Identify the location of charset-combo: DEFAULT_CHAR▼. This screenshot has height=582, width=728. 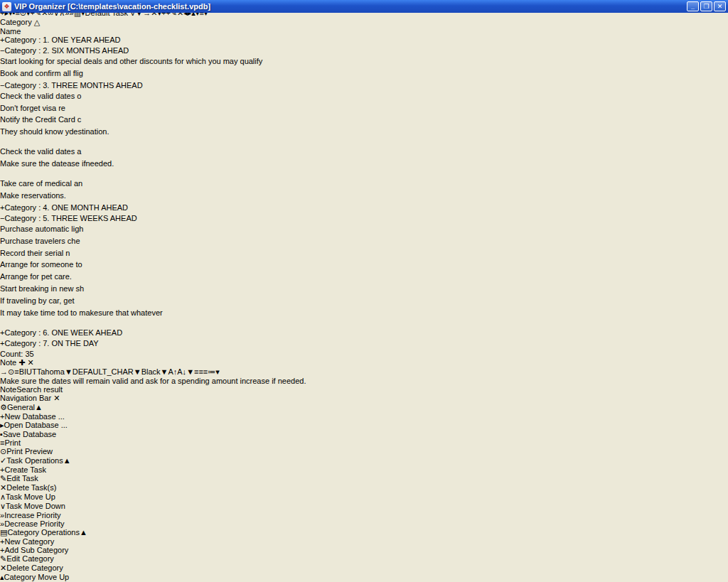
(107, 372).